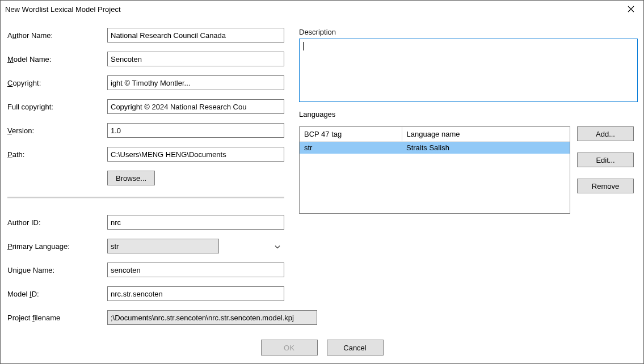  Describe the element at coordinates (469, 70) in the screenshot. I see `description-textarea` at that location.